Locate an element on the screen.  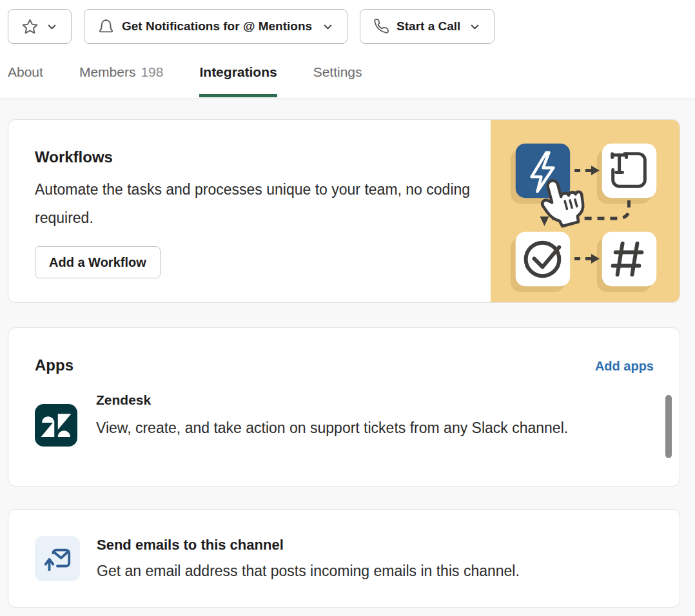
notifications-button-label: Get Notifications for @ Mentions is located at coordinates (217, 26).